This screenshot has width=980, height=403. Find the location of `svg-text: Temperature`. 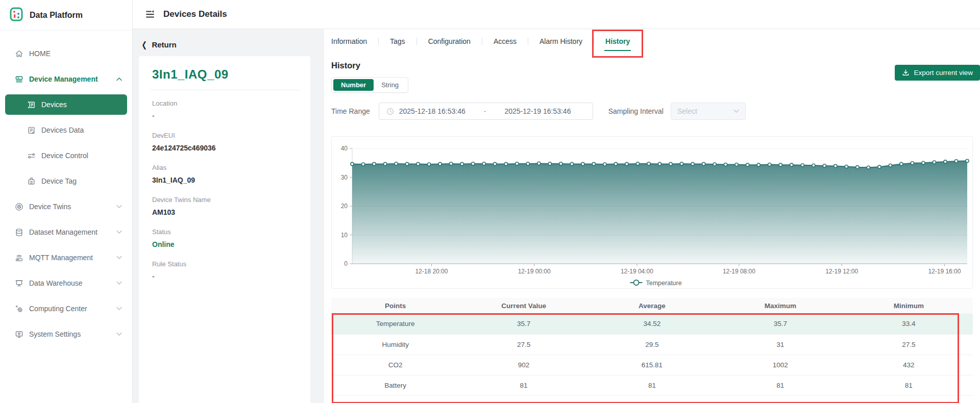

svg-text: Temperature is located at coordinates (664, 283).